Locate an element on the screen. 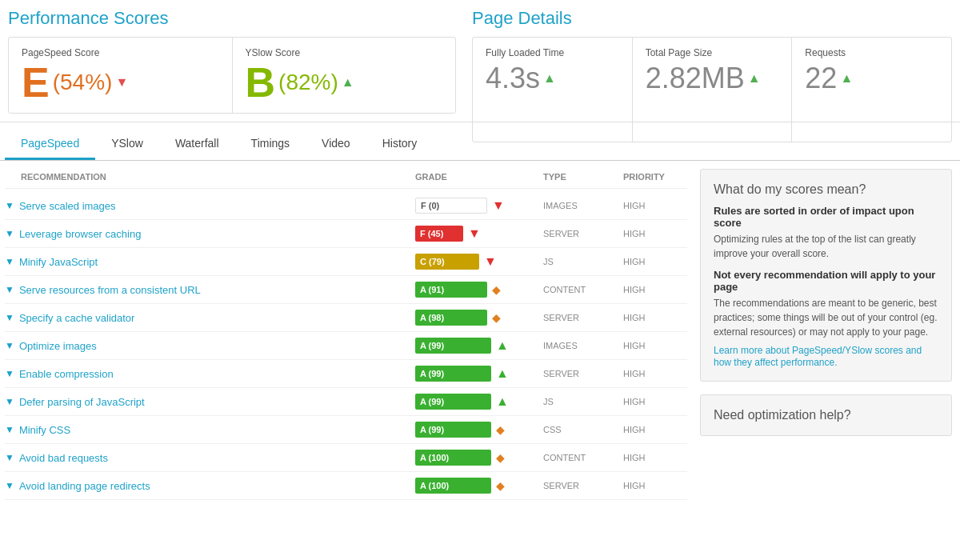 The width and height of the screenshot is (960, 560). requests-label: Requests is located at coordinates (872, 53).